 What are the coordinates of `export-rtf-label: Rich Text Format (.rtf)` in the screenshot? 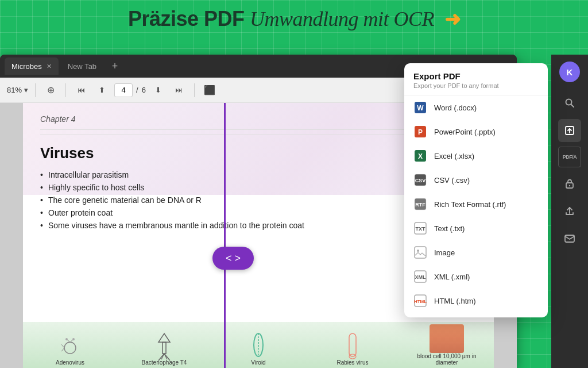 It's located at (470, 205).